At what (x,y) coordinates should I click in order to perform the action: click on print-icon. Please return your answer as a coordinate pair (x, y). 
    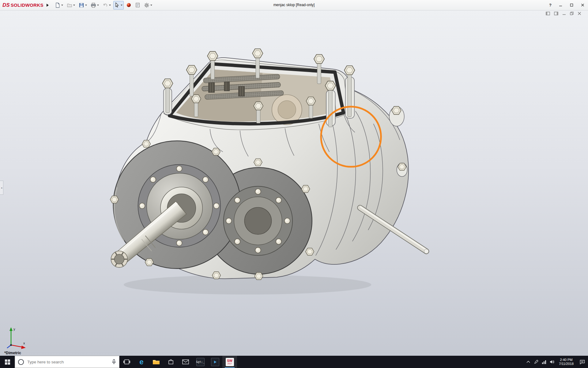
    Looking at the image, I should click on (93, 5).